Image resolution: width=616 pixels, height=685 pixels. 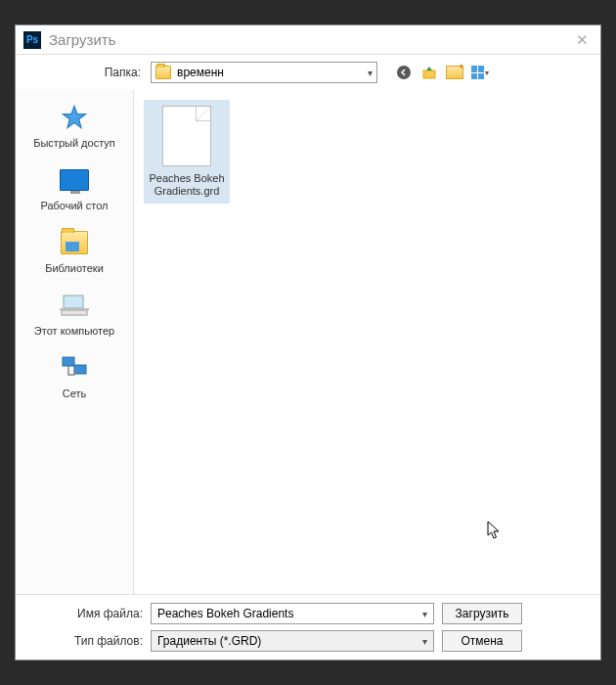 I want to click on toolbar: ▾, so click(x=442, y=72).